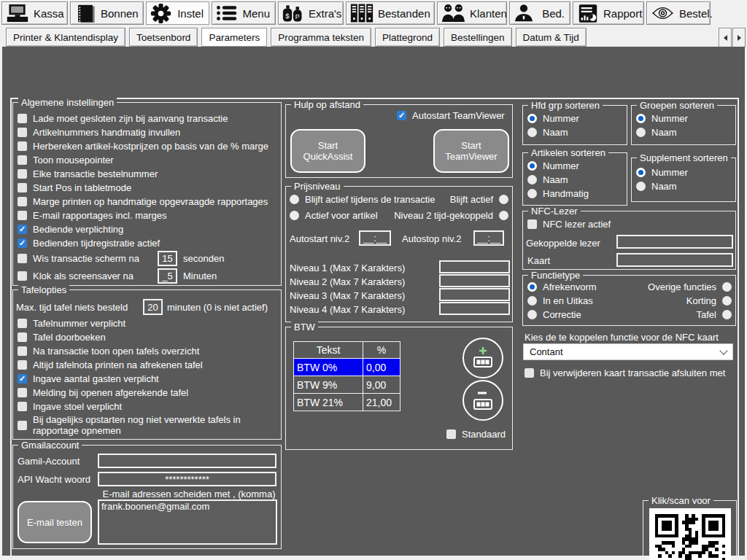 The width and height of the screenshot is (747, 560). Describe the element at coordinates (690, 534) in the screenshot. I see `qr-code` at that location.